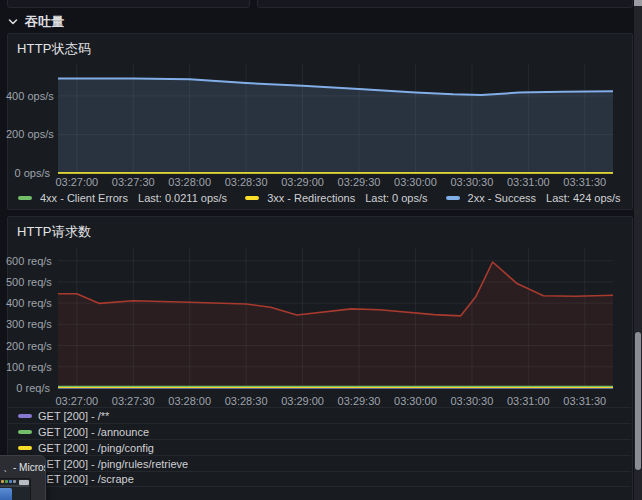 The height and width of the screenshot is (500, 642). What do you see at coordinates (113, 464) in the screenshot?
I see `legend-label: GET [200] - /ping/rules/retrieve` at bounding box center [113, 464].